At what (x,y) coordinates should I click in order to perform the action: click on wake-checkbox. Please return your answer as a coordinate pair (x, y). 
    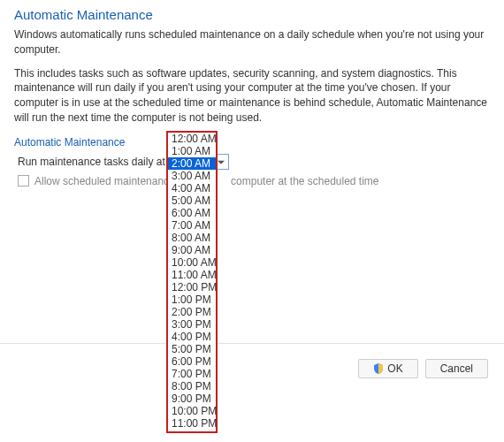
    Looking at the image, I should click on (23, 180).